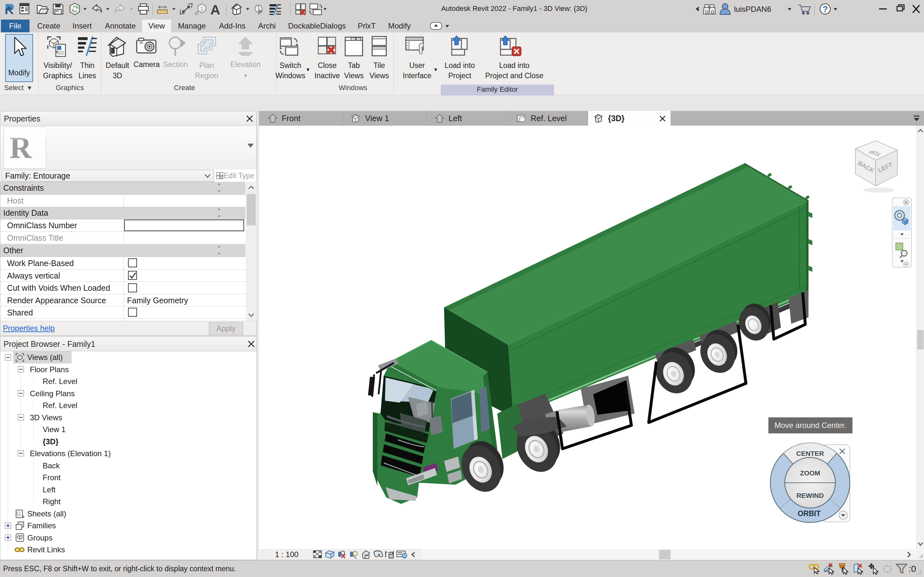 The width and height of the screenshot is (924, 577). What do you see at coordinates (913, 569) in the screenshot?
I see `svg-text: :0` at bounding box center [913, 569].